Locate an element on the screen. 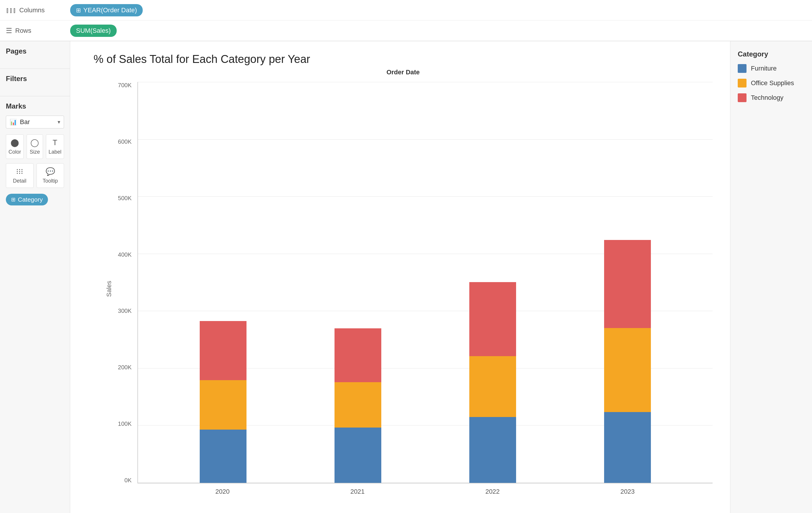 This screenshot has height=513, width=812. size-label: Size is located at coordinates (35, 152).